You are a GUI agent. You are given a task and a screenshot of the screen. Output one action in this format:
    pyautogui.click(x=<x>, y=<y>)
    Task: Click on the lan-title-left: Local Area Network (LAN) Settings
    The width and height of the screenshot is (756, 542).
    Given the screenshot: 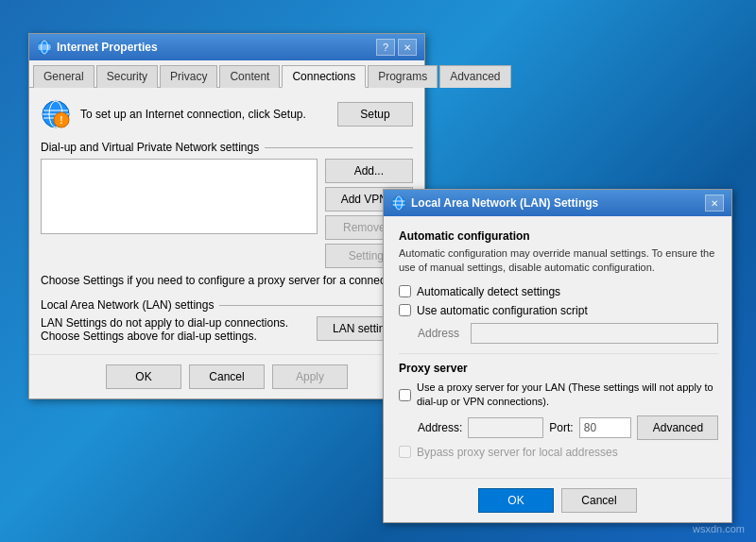 What is the action you would take?
    pyautogui.click(x=495, y=203)
    